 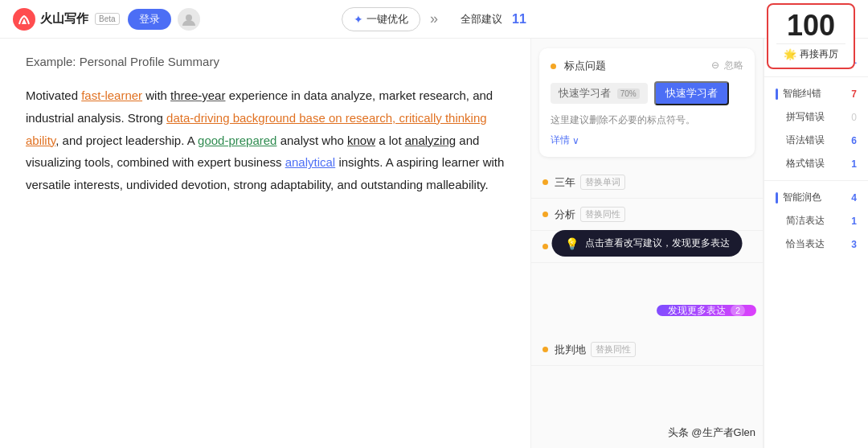 What do you see at coordinates (575, 141) in the screenshot?
I see `chevron-down-icon: ∨` at bounding box center [575, 141].